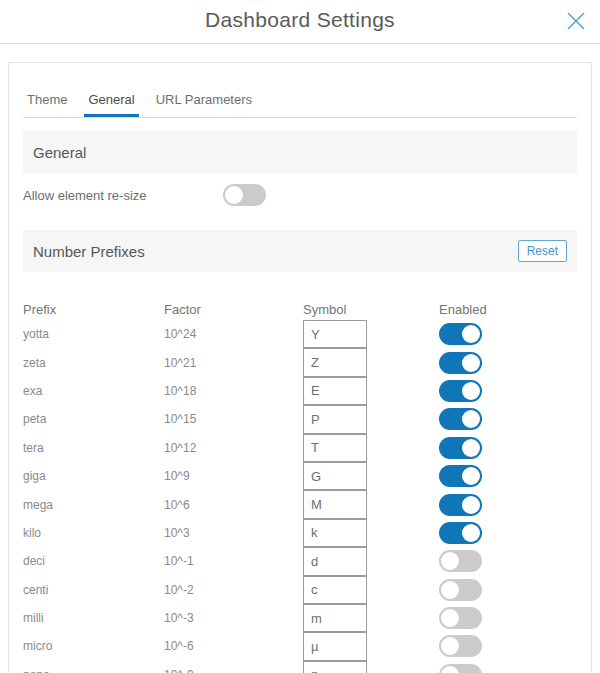 This screenshot has width=600, height=673. I want to click on prefix-name: exa, so click(32, 391).